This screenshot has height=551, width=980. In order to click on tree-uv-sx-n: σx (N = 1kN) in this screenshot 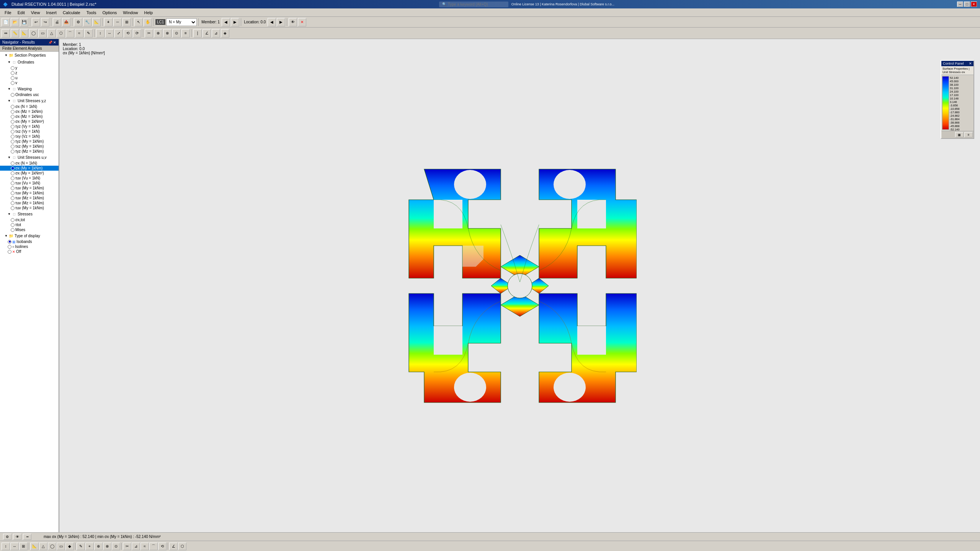, I will do `click(29, 163)`.